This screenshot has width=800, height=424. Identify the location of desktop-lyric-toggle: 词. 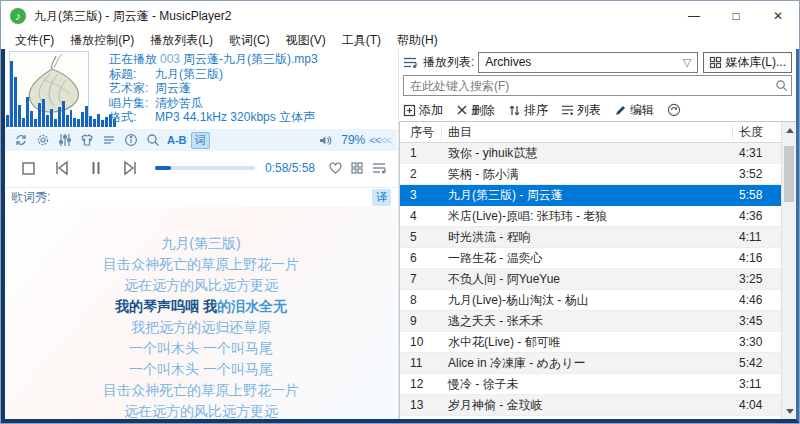
(200, 140).